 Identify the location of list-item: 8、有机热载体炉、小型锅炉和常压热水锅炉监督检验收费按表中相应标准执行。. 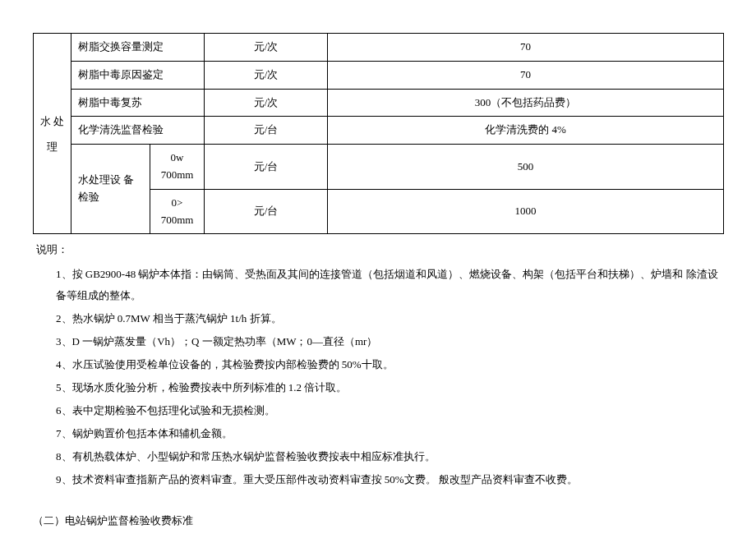
(390, 457).